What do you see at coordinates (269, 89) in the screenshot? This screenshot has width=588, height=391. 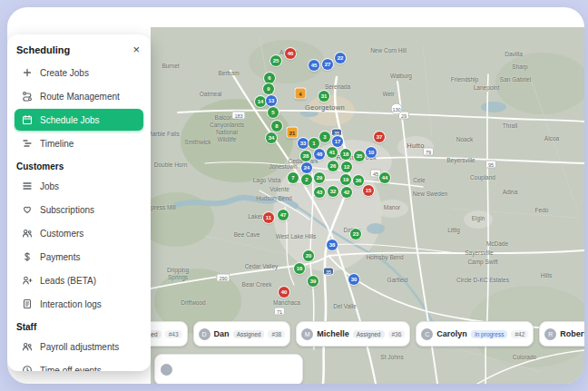 I see `job-marker: 9` at bounding box center [269, 89].